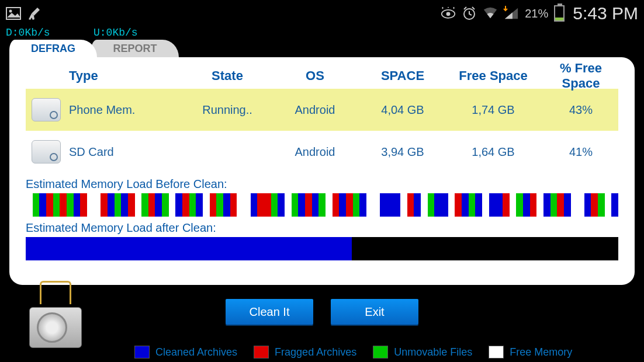 This screenshot has height=362, width=644. I want to click on cell-type: SD Card, so click(125, 152).